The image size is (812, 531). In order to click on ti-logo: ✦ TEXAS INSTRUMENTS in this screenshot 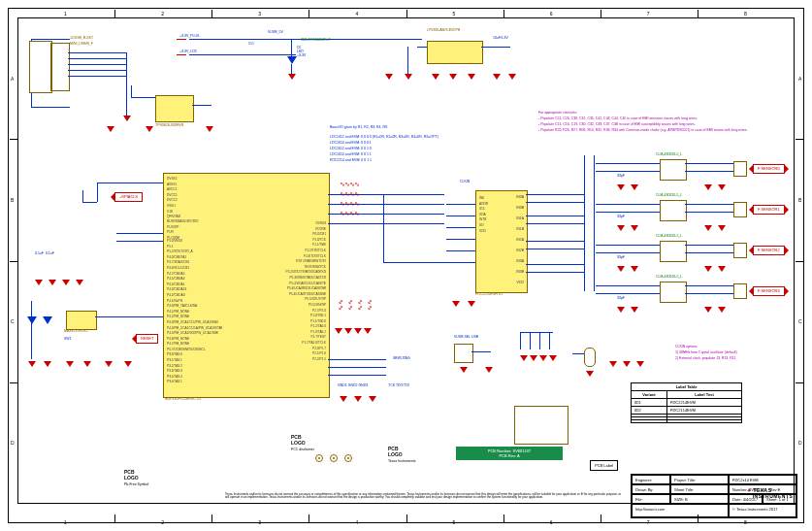, I will do `click(770, 493)`.